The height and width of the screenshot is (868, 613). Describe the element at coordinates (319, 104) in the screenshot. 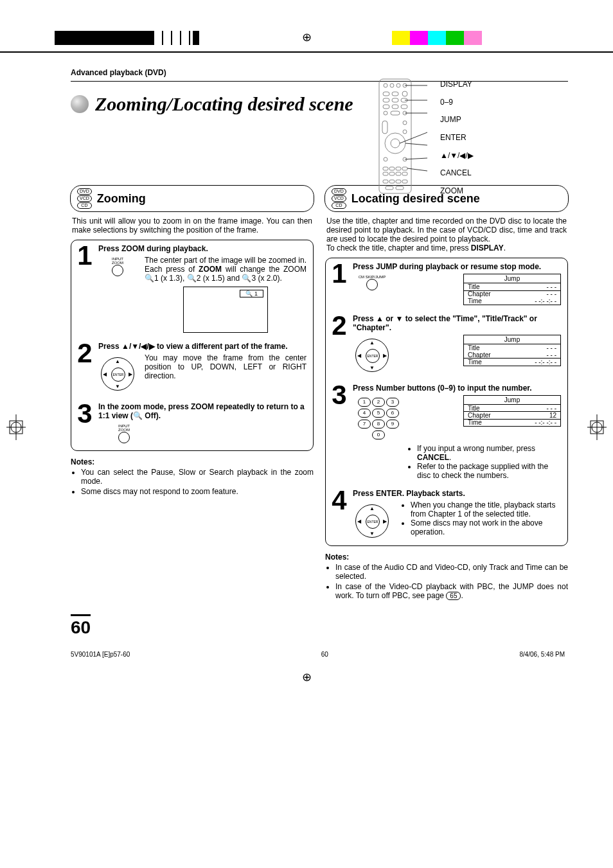

I see `page-title: Zooming/Locating desired scene` at that location.